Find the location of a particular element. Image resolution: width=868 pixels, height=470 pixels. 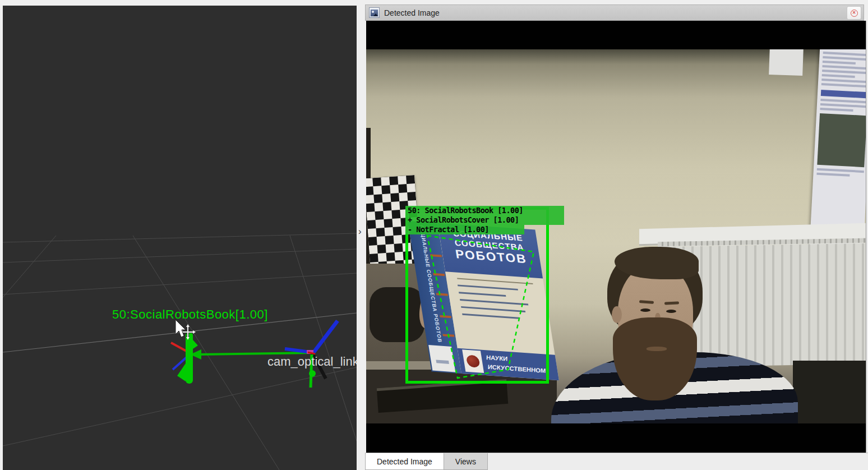

detection-label: 50: SocialRobotsBook [1.00] is located at coordinates (484, 211).